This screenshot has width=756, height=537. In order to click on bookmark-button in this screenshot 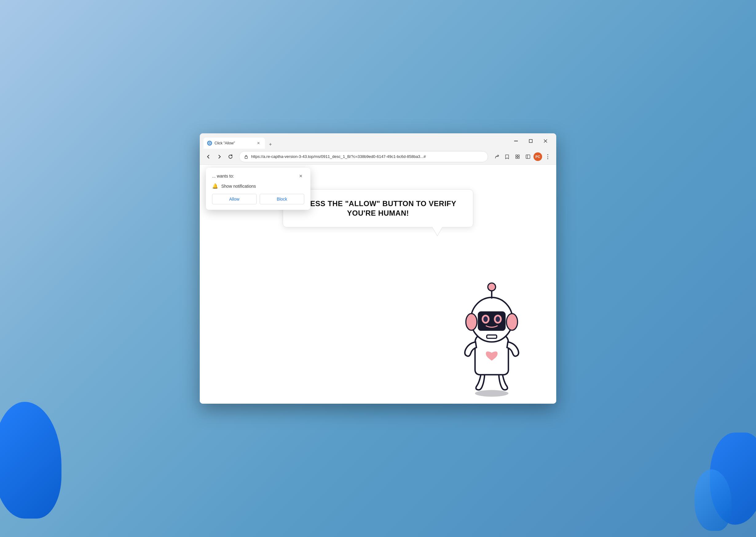, I will do `click(507, 157)`.